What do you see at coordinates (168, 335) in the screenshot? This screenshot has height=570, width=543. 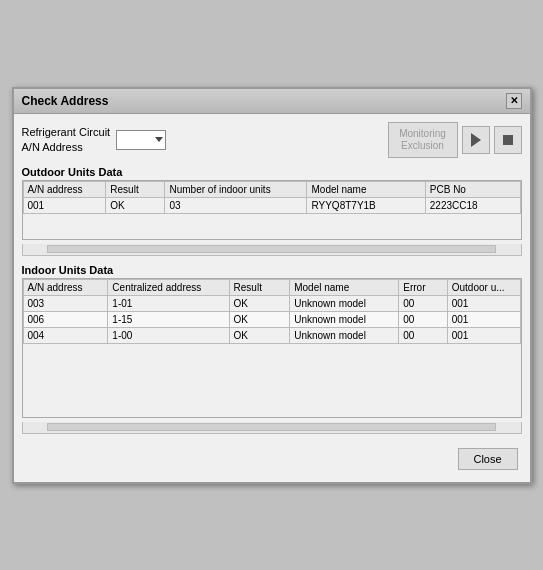 I see `table-cell: 1-00` at bounding box center [168, 335].